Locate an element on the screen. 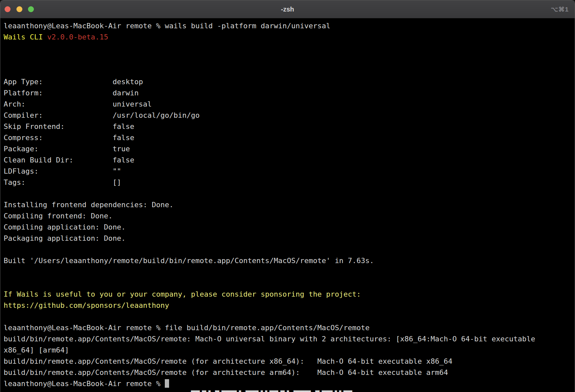  terminal-line: leaanthony@Leas-MacBook-Air remote % wai… is located at coordinates (289, 26).